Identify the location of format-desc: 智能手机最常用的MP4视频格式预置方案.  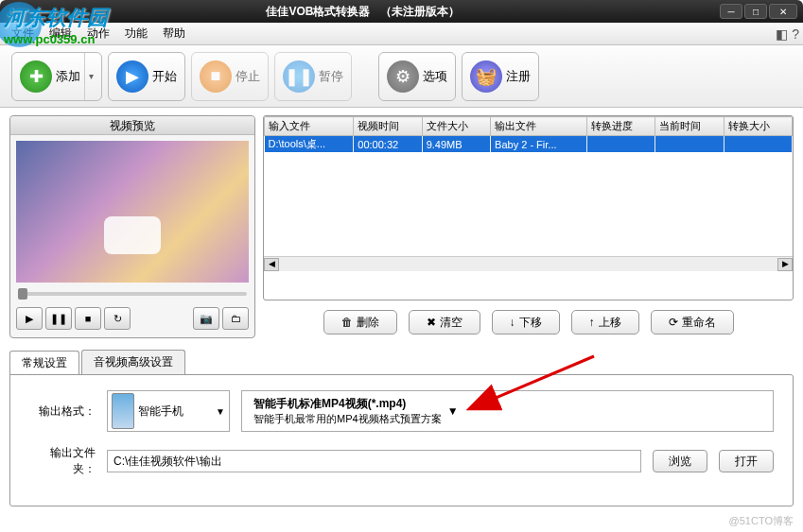
(348, 420).